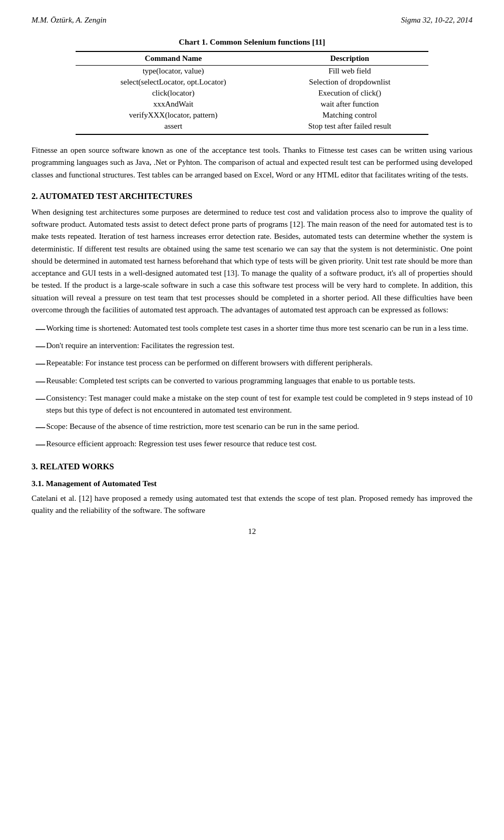  Describe the element at coordinates (252, 387) in the screenshot. I see `bullets-list: —Working time is shortened: Automated te…` at that location.